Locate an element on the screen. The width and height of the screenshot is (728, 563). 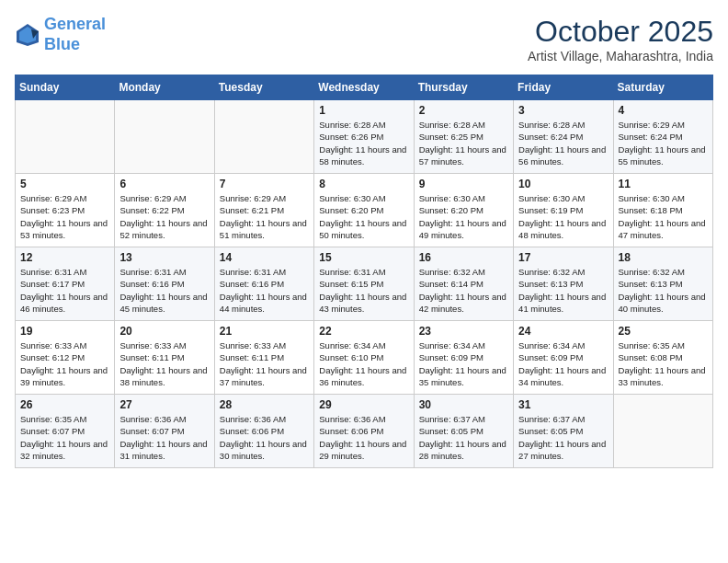
day-info: Sunrise: 6:31 AM Sunset: 6:16 PM Dayligh… is located at coordinates (265, 291).